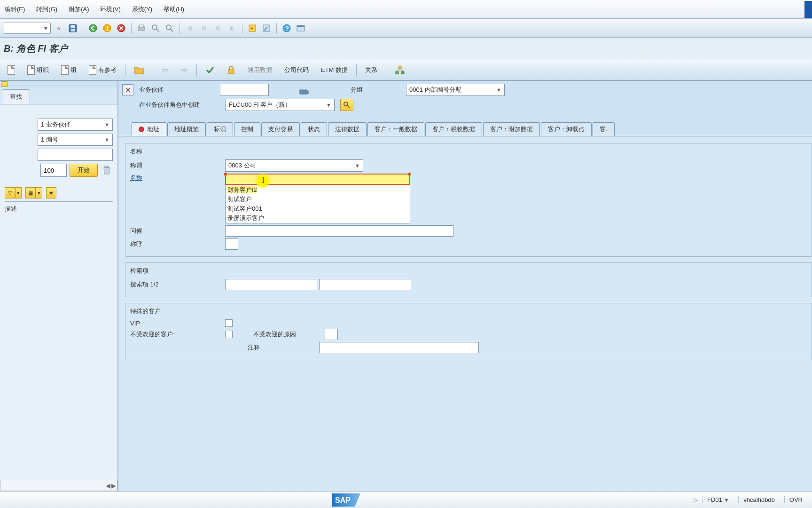 This screenshot has height=508, width=812. I want to click on common-data-button: 通用数据, so click(260, 70).